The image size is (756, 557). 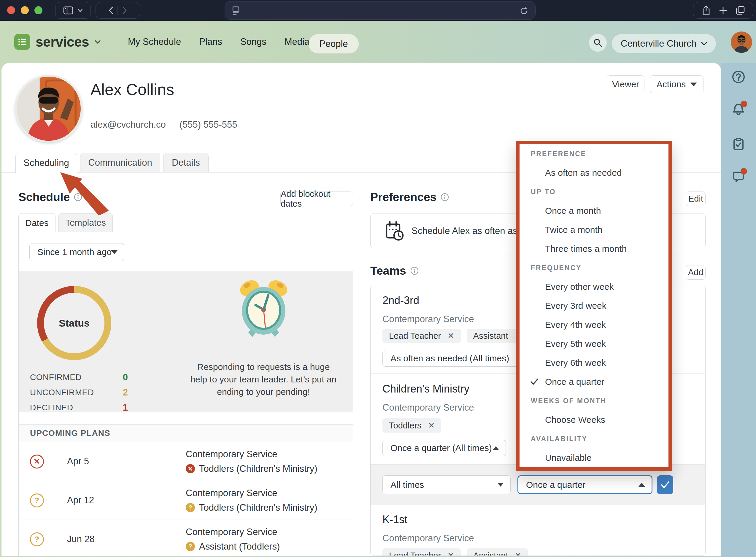 What do you see at coordinates (412, 426) in the screenshot?
I see `team-position-tags: Toddlers ✕` at bounding box center [412, 426].